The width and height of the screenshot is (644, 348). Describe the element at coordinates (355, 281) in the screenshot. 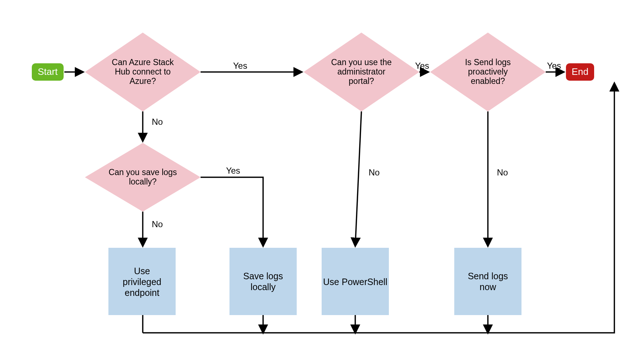

I see `process-powershell: Use PowerShell` at that location.